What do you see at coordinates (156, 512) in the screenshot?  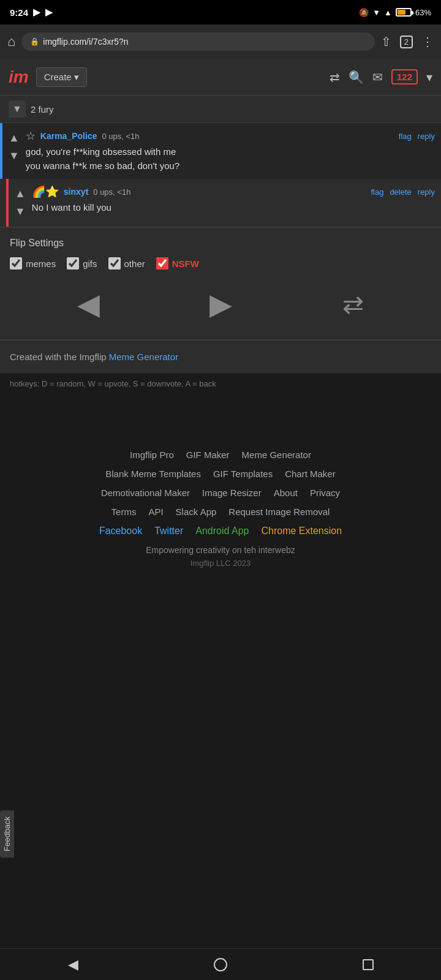 I see `footer-link-api: API` at bounding box center [156, 512].